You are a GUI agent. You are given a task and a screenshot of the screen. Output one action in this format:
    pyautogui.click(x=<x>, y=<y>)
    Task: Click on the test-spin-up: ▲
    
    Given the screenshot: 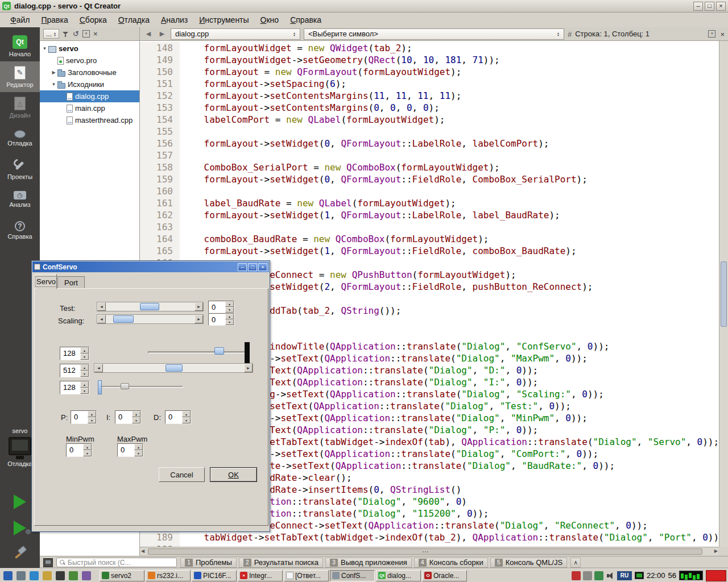 What is the action you would take?
    pyautogui.click(x=230, y=304)
    